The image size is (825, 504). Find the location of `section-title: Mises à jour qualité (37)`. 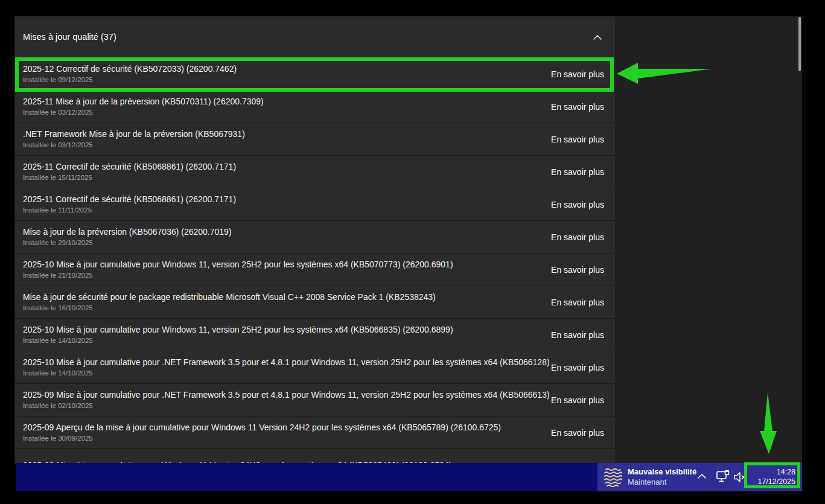

section-title: Mises à jour qualité (37) is located at coordinates (70, 37).